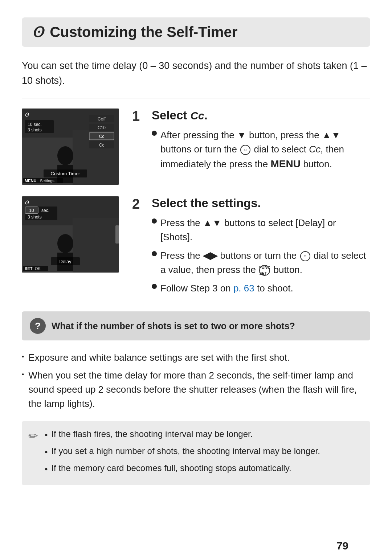 The image size is (392, 552). I want to click on step-1-bullets: After pressing the ▼ button, press the ▲…, so click(261, 150).